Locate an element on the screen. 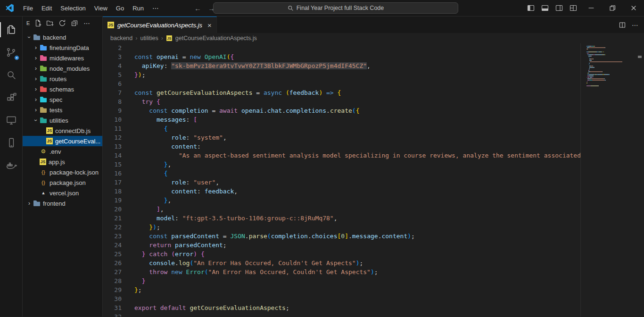 This screenshot has width=644, height=317. pending-changes-badge is located at coordinates (17, 58).